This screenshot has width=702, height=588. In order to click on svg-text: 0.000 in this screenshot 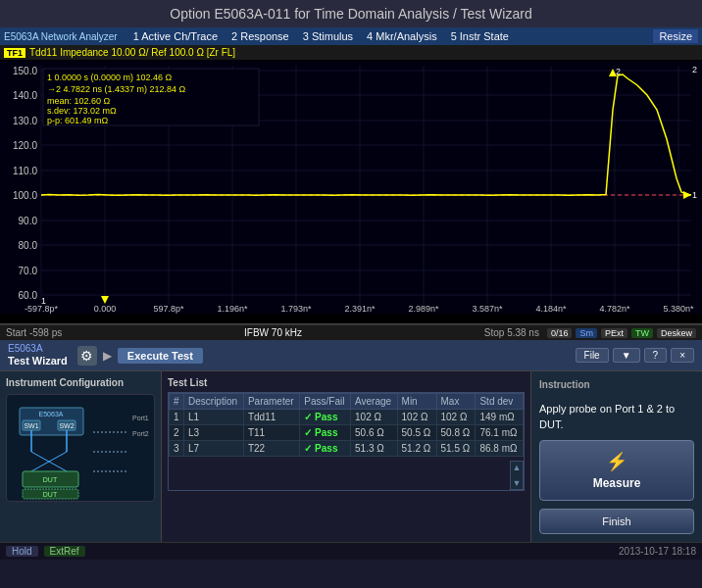, I will do `click(106, 309)`.